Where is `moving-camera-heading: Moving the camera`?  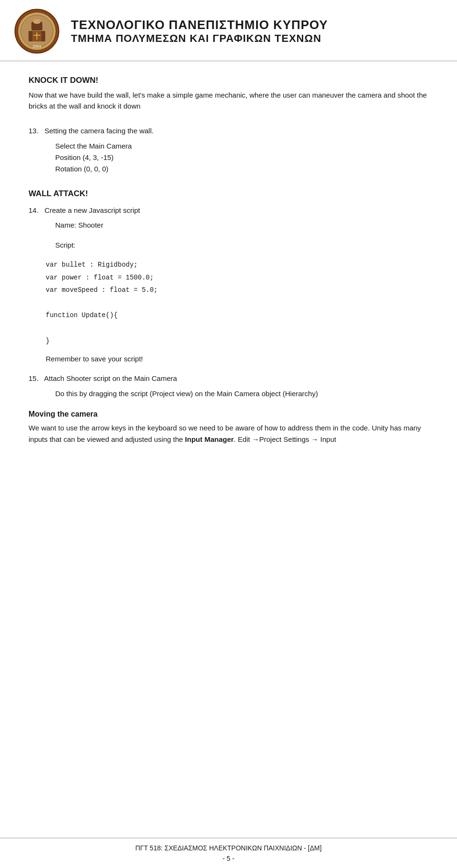 moving-camera-heading: Moving the camera is located at coordinates (228, 414).